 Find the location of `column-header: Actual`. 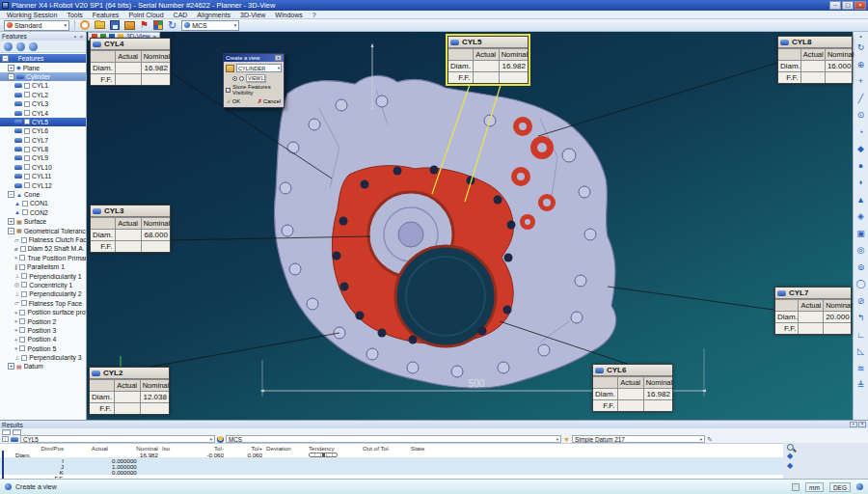

column-header: Actual is located at coordinates (88, 448).